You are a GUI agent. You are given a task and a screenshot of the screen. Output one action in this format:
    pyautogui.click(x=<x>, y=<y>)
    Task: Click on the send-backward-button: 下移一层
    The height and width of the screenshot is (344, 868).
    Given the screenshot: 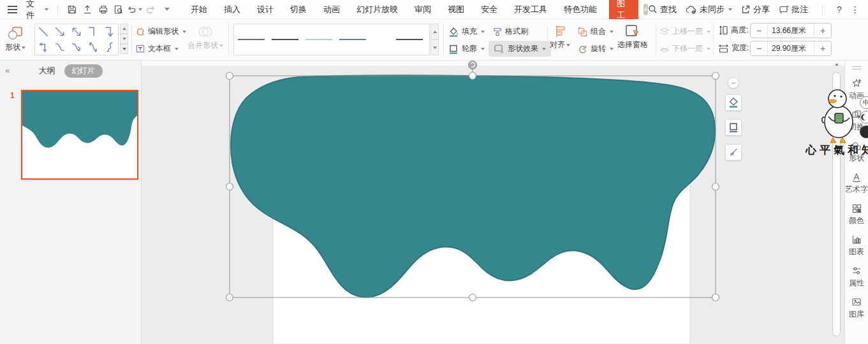 What is the action you would take?
    pyautogui.click(x=685, y=48)
    